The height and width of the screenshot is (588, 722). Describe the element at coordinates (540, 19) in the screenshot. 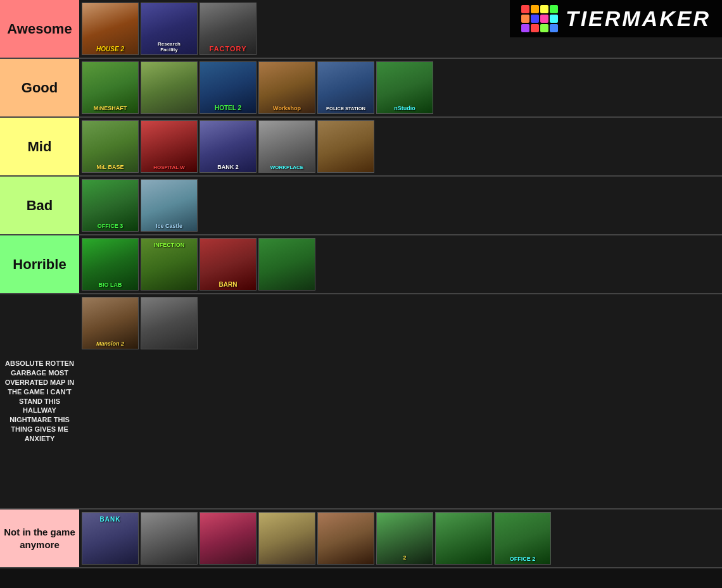

I see `logo-grid` at that location.